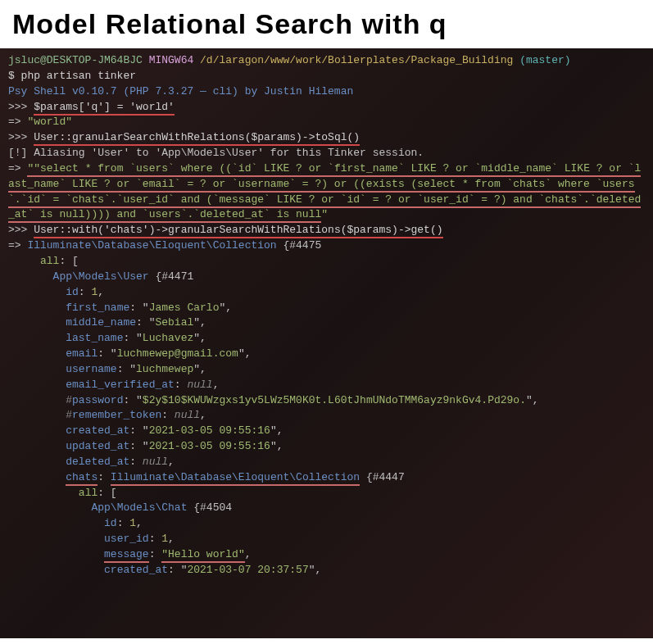  I want to click on field-key: updated_at, so click(97, 446).